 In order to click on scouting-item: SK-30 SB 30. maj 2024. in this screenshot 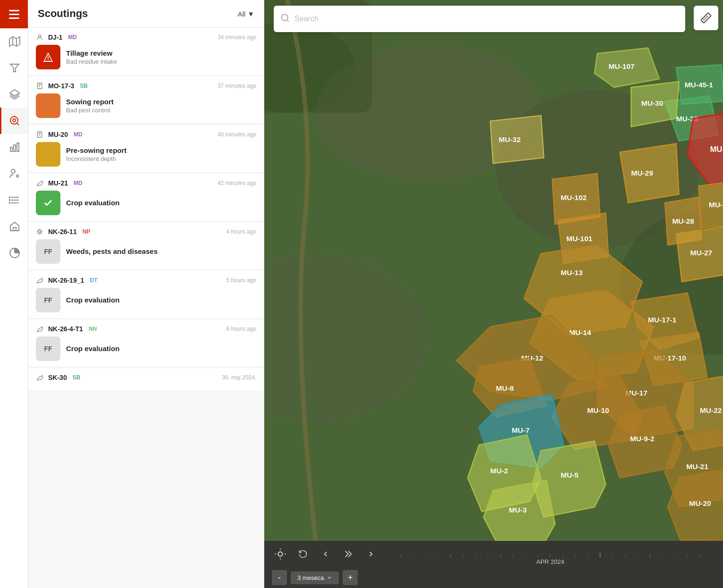, I will do `click(146, 379)`.